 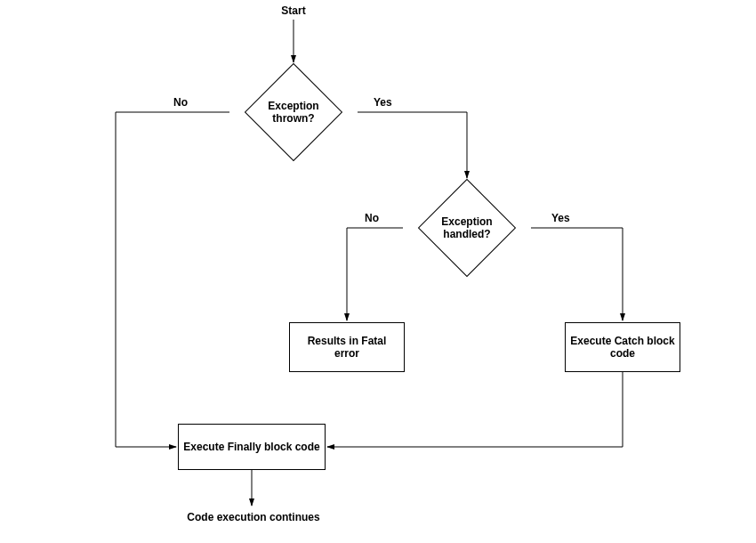 I want to click on box-fatal-error: Results in Fatal error, so click(x=347, y=347).